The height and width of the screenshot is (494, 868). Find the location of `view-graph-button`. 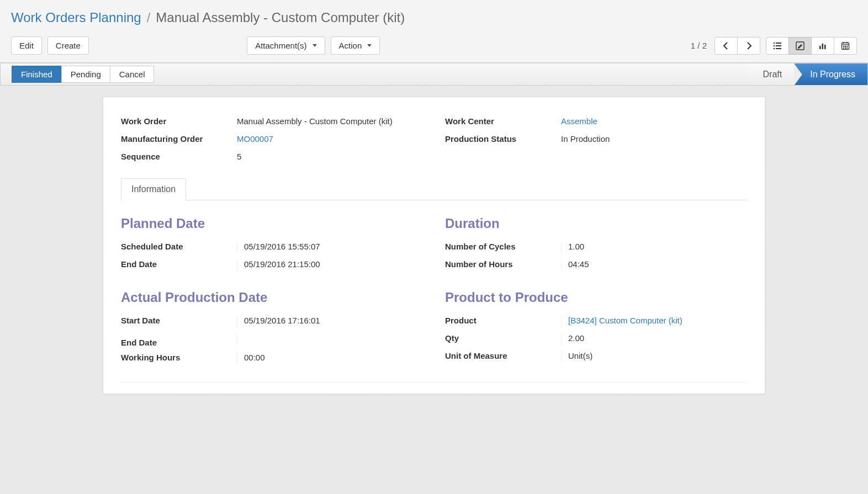

view-graph-button is located at coordinates (823, 46).